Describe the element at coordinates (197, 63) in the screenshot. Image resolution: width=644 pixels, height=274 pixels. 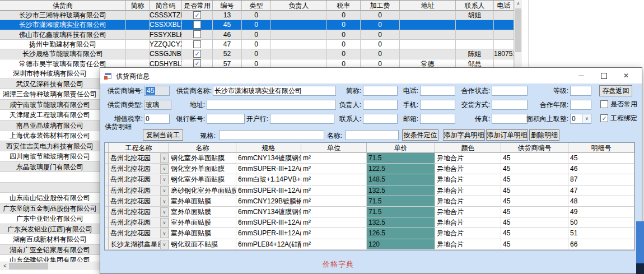
I see `common-use-checkbox: ✓` at that location.